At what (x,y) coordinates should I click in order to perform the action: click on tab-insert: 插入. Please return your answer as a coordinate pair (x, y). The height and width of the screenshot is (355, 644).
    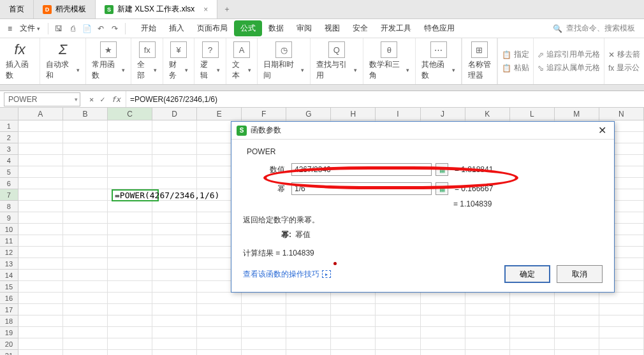
    Looking at the image, I should click on (177, 28).